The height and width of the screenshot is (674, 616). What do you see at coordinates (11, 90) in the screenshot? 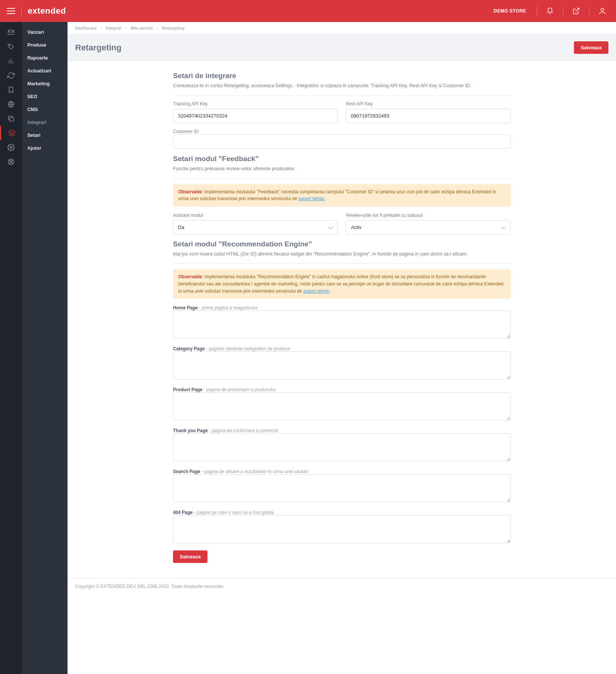
I see `bookmark-icon` at bounding box center [11, 90].